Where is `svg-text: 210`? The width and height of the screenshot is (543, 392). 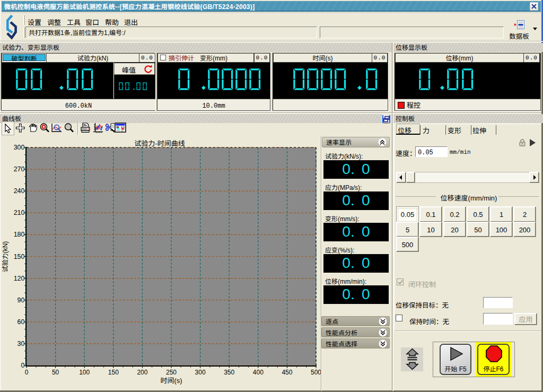
svg-text: 210 is located at coordinates (19, 213).